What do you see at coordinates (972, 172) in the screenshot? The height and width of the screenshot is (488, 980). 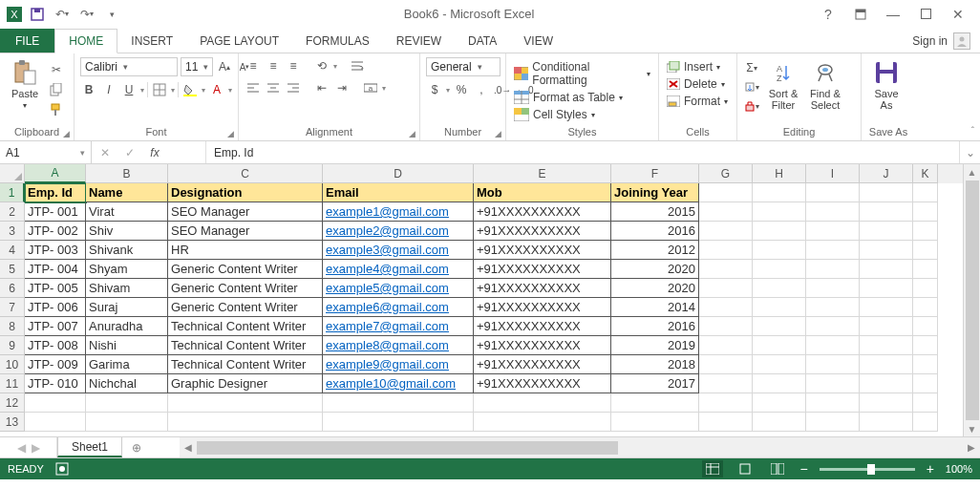 I see `scroll-up-icon: ▲` at bounding box center [972, 172].